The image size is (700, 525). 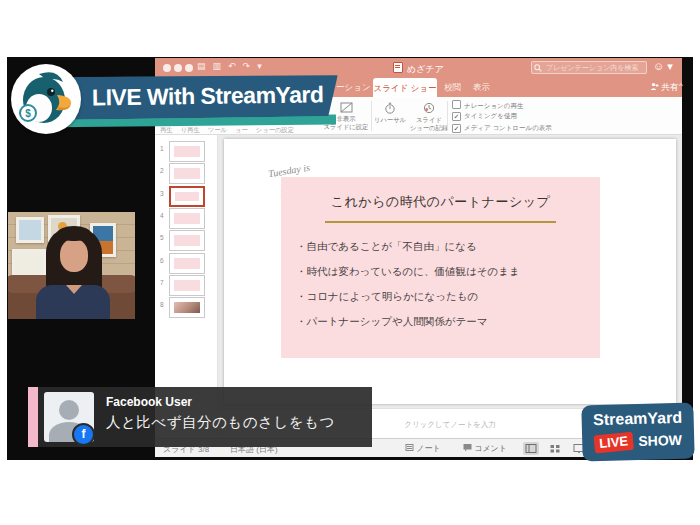 I want to click on title-underline, so click(x=440, y=222).